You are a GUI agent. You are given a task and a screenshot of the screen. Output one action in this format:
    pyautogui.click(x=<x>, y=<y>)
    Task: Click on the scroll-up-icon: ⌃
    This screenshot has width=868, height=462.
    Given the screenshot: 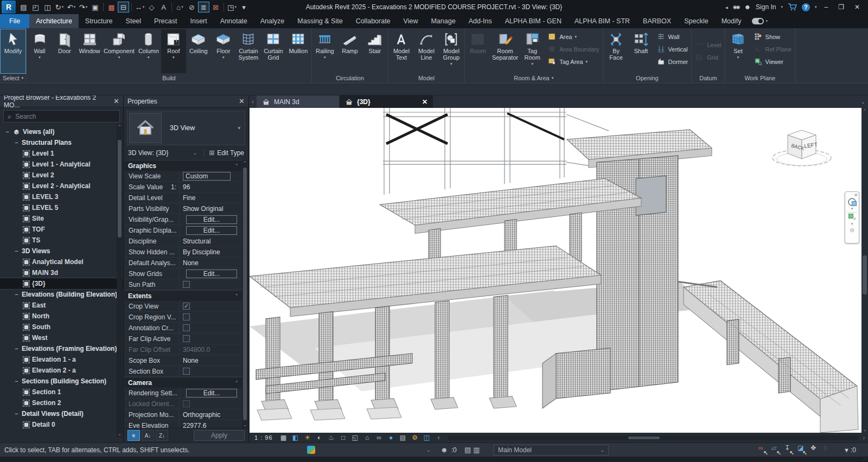 What is the action you would take?
    pyautogui.click(x=865, y=111)
    